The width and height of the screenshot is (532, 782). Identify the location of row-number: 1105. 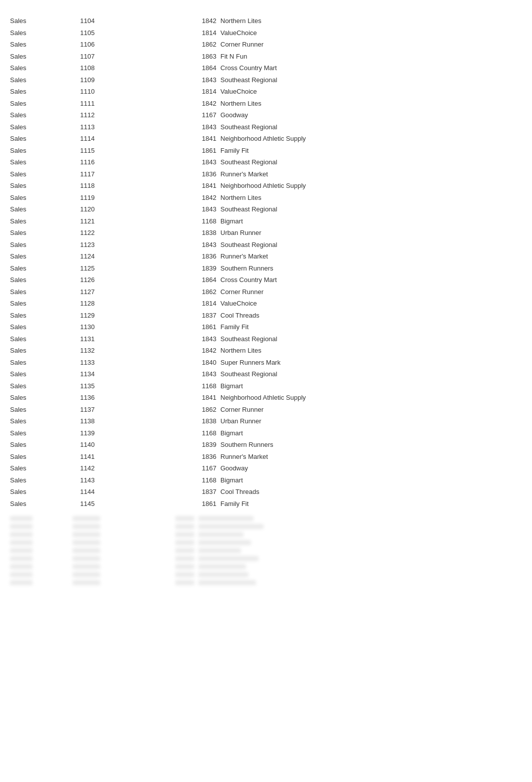
(80, 33).